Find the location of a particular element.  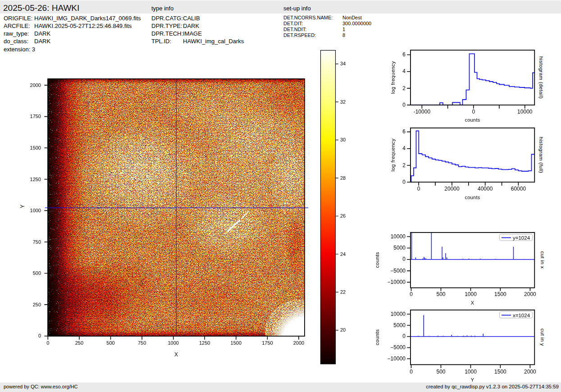

svg-text: -10000 is located at coordinates (422, 112).